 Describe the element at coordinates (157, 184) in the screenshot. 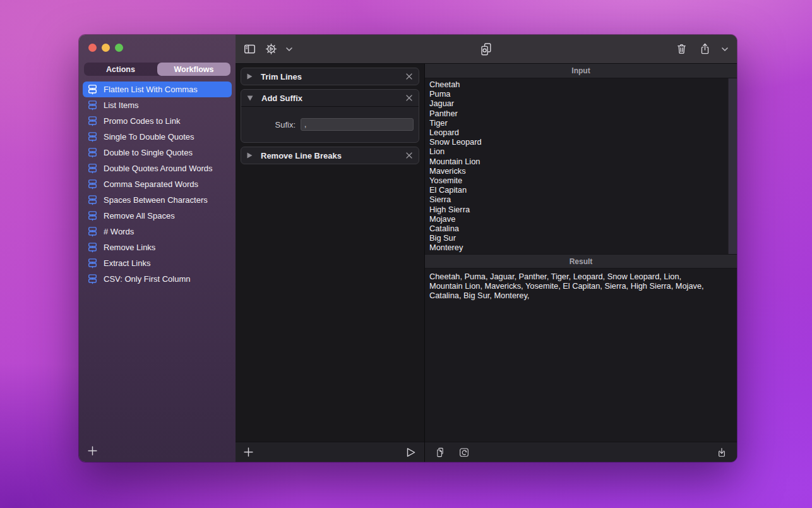

I see `sidebar-item-comma-separated-words: Comma Separated Words` at that location.